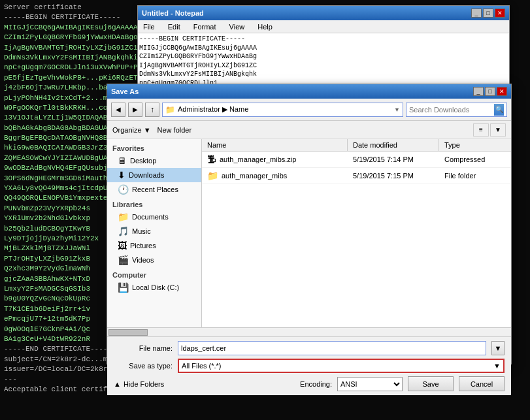 This screenshot has height=420, width=530. Describe the element at coordinates (123, 231) in the screenshot. I see `music-icon: 🎵` at that location.